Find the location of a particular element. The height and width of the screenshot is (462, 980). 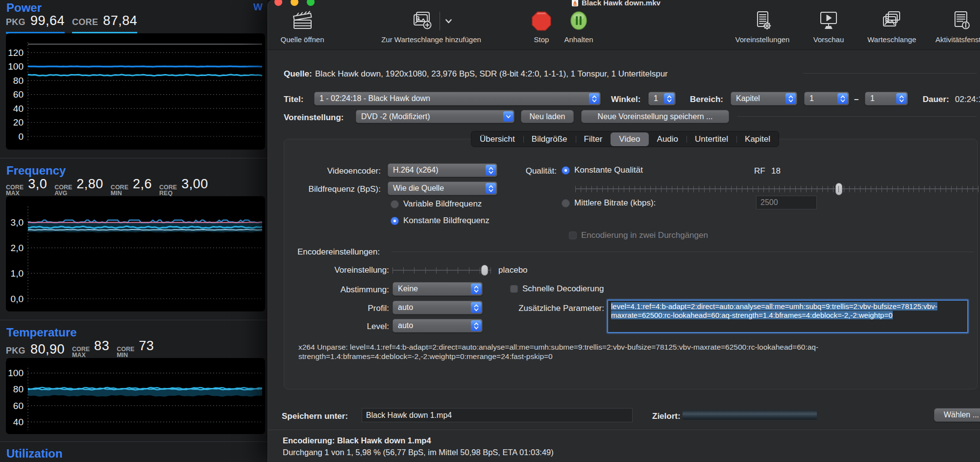

stat-sublabel: MAX is located at coordinates (81, 355).